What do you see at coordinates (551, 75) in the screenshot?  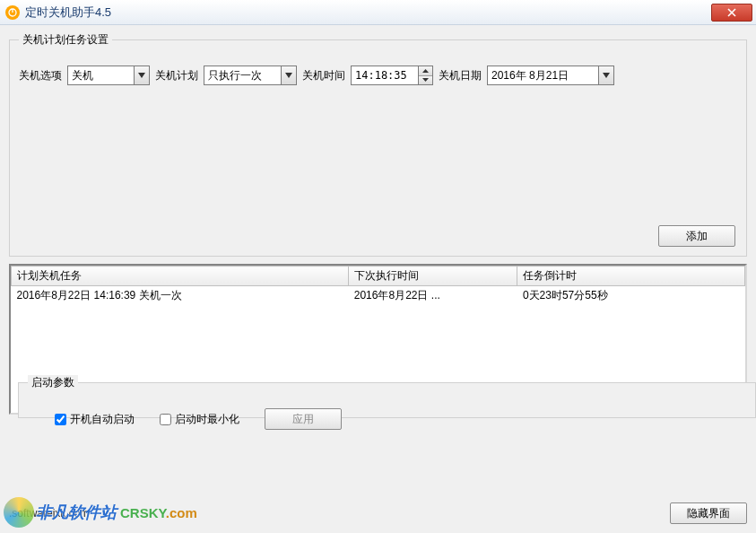 I see `date-input: 2016年 8月21日` at bounding box center [551, 75].